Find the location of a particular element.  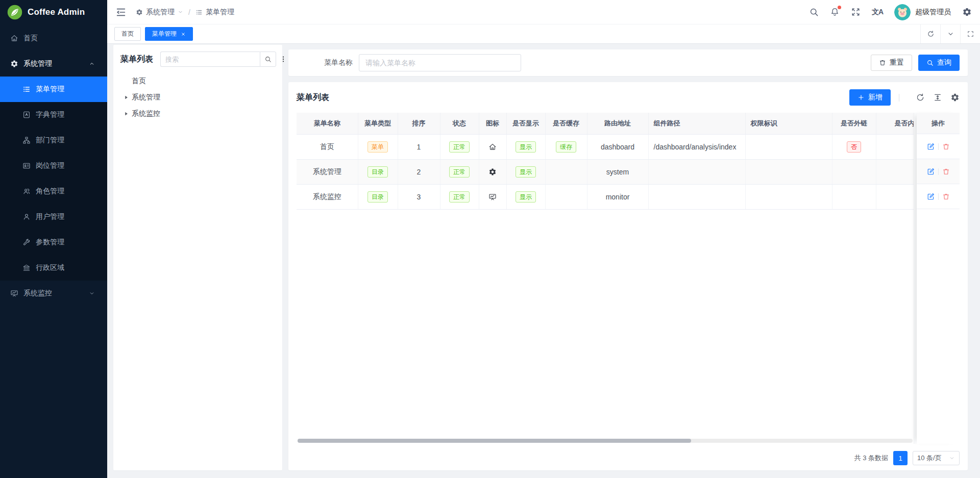

column-header: 菜单类型 is located at coordinates (378, 123).